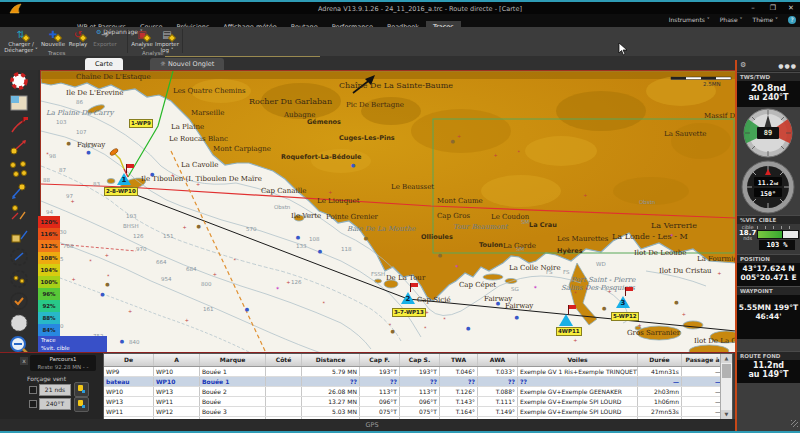  I want to click on waypoint-label: 2-8-WP10, so click(121, 192).